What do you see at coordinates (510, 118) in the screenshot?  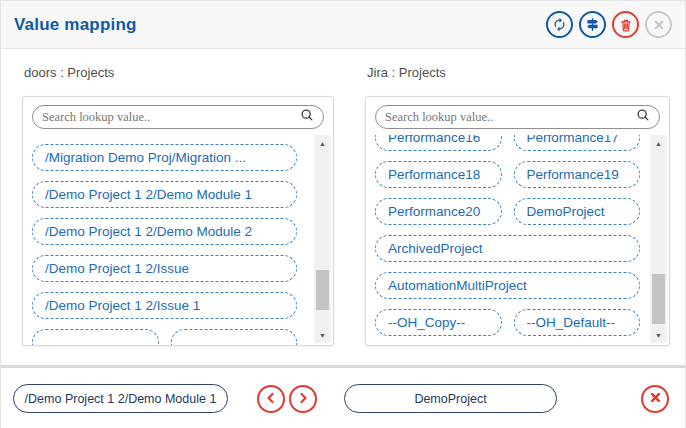 I see `target-search-input` at bounding box center [510, 118].